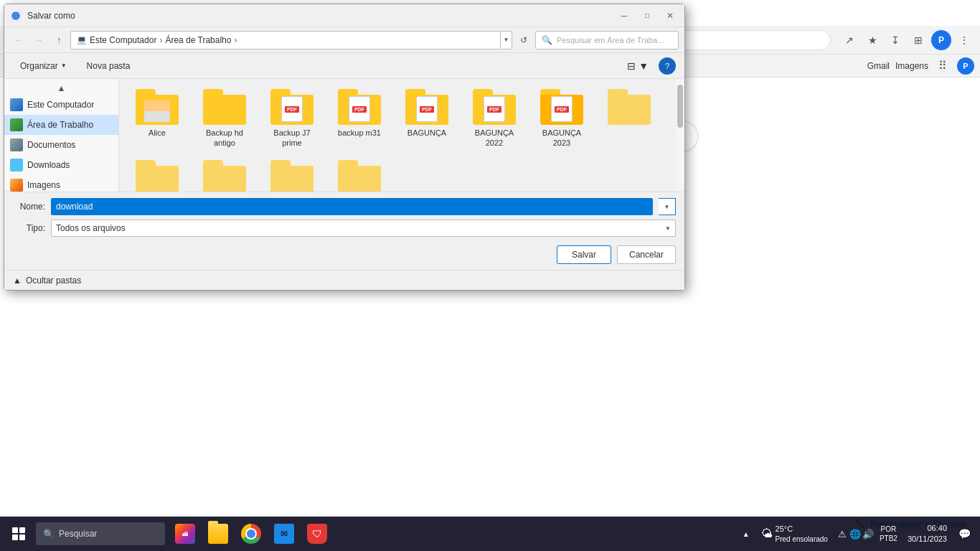 Image resolution: width=980 pixels, height=551 pixels. I want to click on file-label: BAGUNÇA 2022, so click(494, 138).